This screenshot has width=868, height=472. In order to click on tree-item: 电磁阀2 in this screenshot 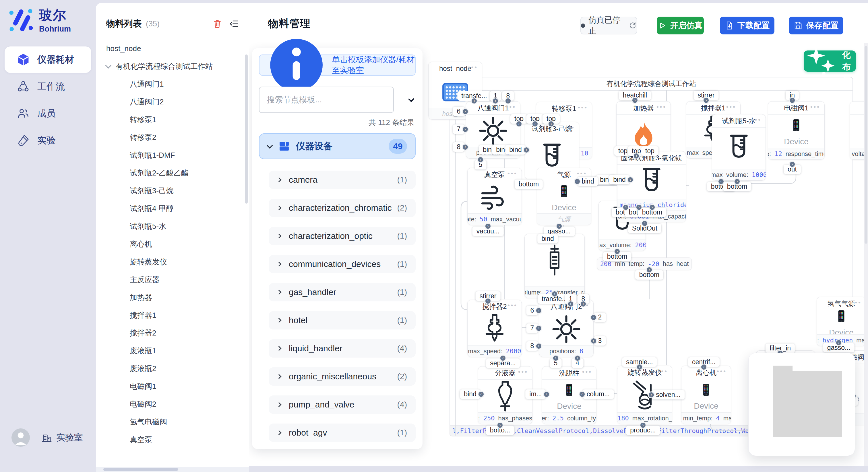, I will do `click(173, 404)`.